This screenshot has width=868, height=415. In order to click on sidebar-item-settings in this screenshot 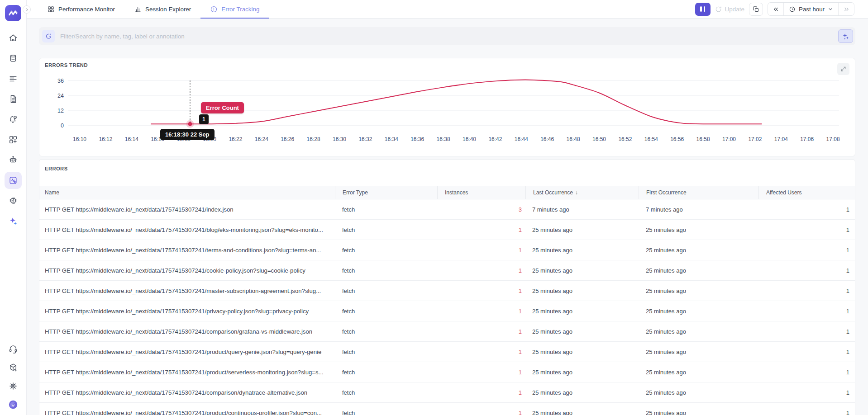, I will do `click(13, 386)`.